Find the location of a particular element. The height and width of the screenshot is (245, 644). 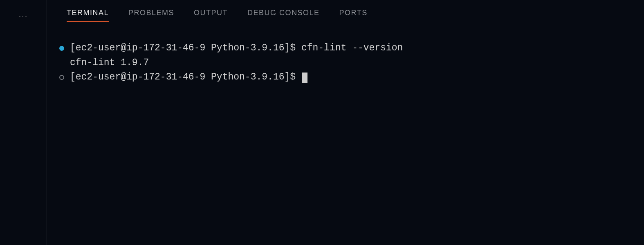

tab-terminal: TERMINAL is located at coordinates (88, 16).